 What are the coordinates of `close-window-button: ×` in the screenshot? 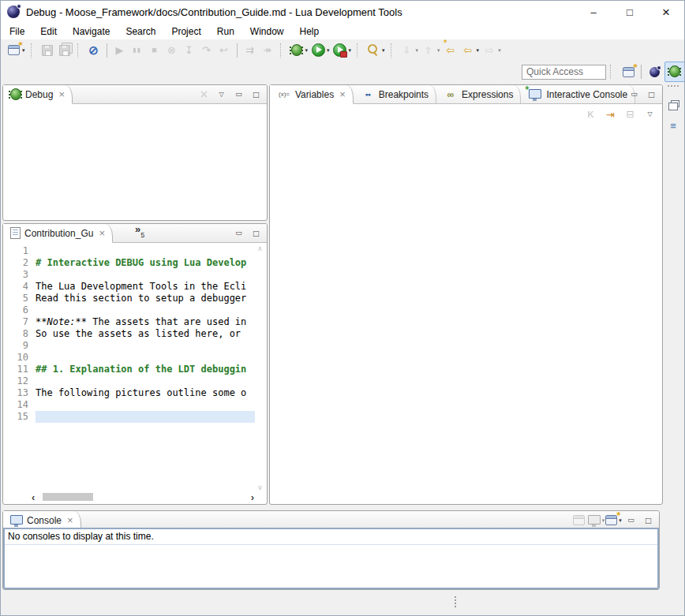 It's located at (666, 12).